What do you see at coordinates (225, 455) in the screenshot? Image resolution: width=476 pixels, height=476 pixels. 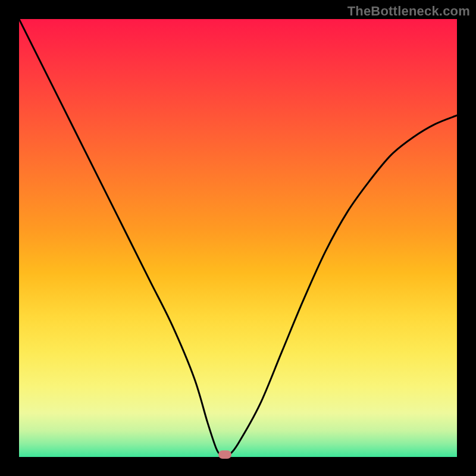 I see `minimum-marker` at bounding box center [225, 455].